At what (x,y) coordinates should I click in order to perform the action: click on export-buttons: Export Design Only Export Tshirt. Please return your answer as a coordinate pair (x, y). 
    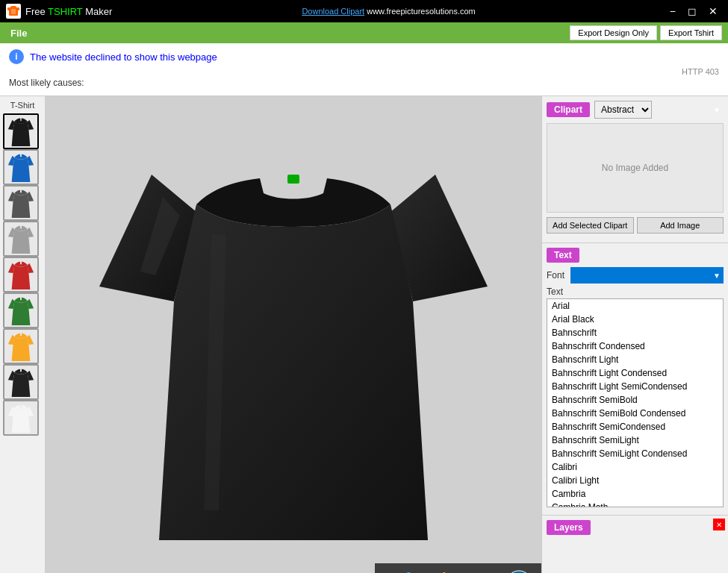
    Looking at the image, I should click on (646, 33).